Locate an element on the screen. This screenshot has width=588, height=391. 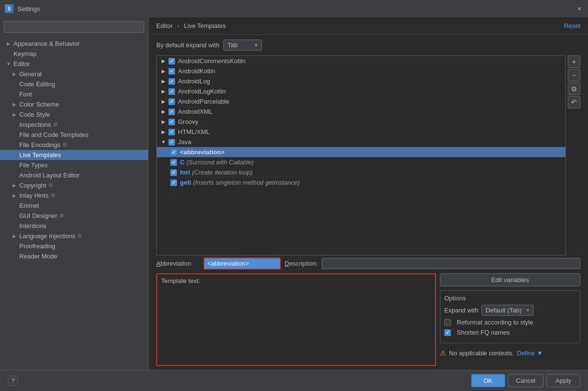
group-android-log-kotlin: AndroidLogKotlin is located at coordinates (361, 92).